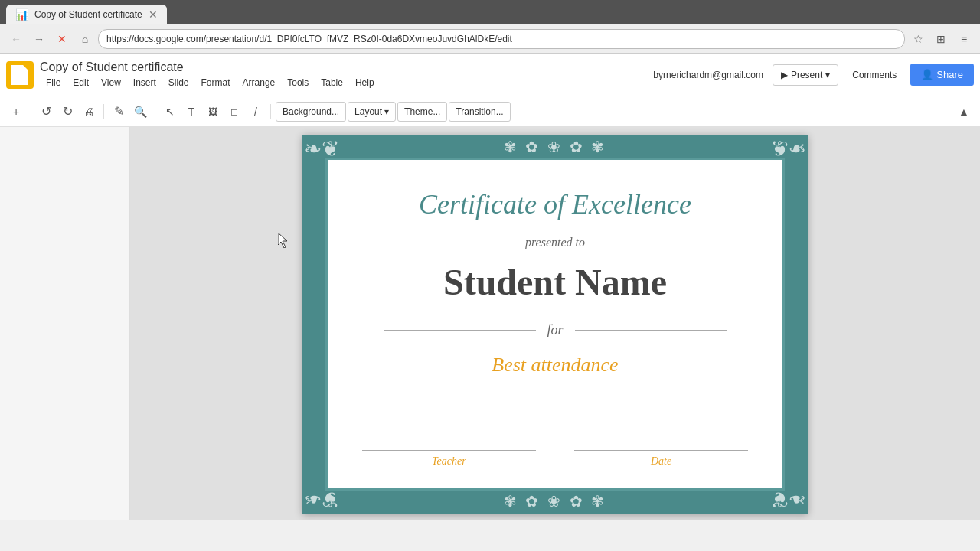  I want to click on date-sig-line, so click(662, 450).